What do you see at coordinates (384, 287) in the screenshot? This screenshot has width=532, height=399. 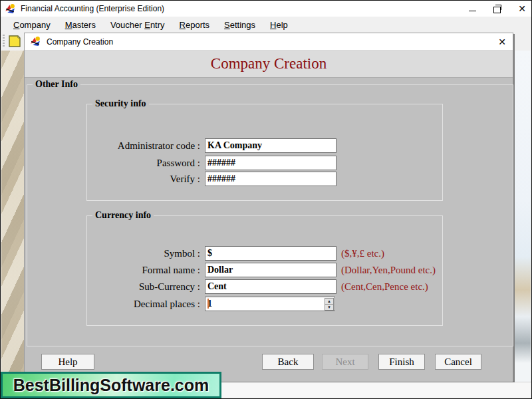 I see `sub-currency-hint: (Cent,Cen,Pence etc.)` at bounding box center [384, 287].